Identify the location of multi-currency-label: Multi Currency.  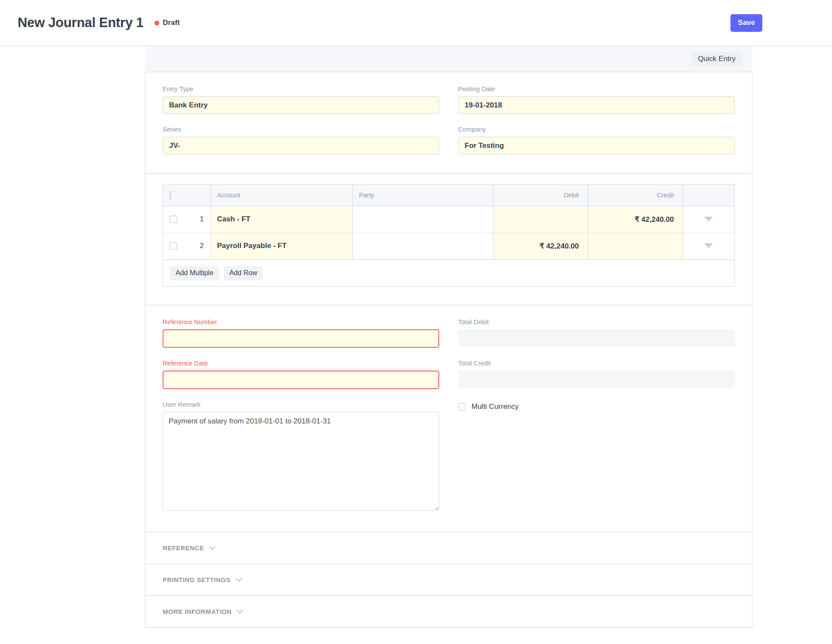
(495, 407).